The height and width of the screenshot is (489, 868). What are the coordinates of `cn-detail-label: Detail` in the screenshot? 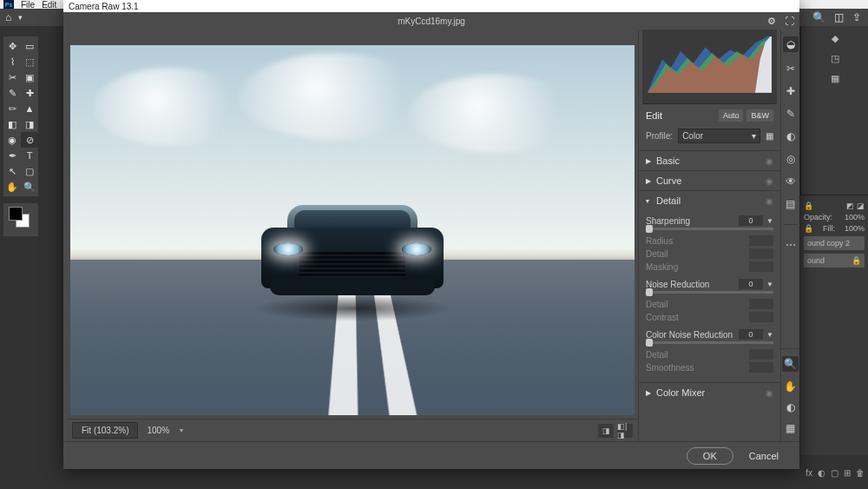 It's located at (657, 354).